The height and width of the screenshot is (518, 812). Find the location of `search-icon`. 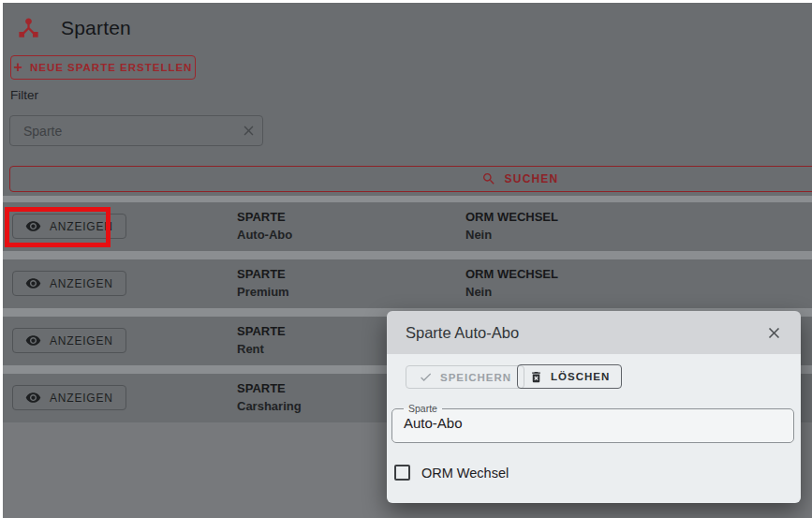

search-icon is located at coordinates (489, 179).